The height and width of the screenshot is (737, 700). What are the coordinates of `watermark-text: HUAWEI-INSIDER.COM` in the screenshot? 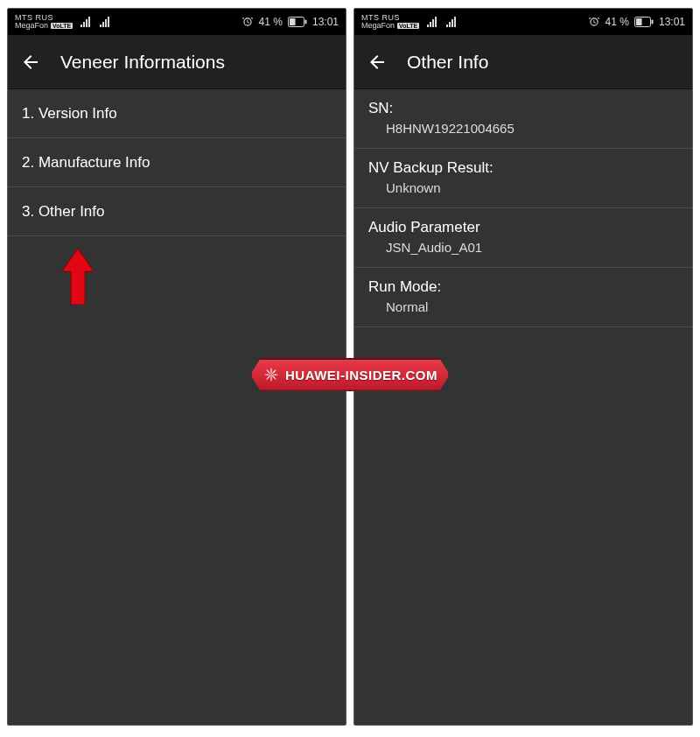 It's located at (361, 375).